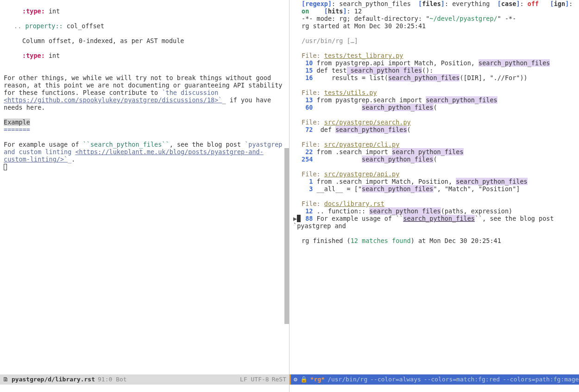 This screenshot has width=579, height=392. What do you see at coordinates (434, 159) in the screenshot?
I see `rg-hit: 254 search_python_files(` at bounding box center [434, 159].